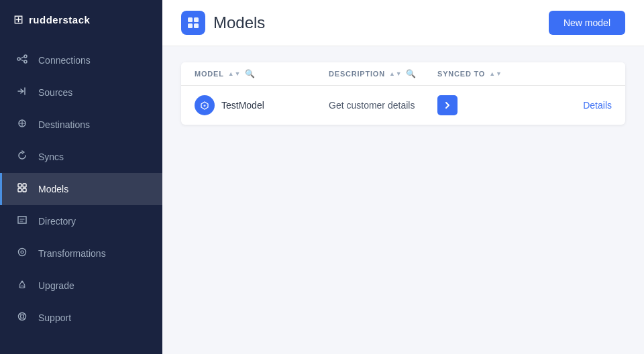 The image size is (644, 354). What do you see at coordinates (81, 189) in the screenshot?
I see `sidebar-item-models: Models` at bounding box center [81, 189].